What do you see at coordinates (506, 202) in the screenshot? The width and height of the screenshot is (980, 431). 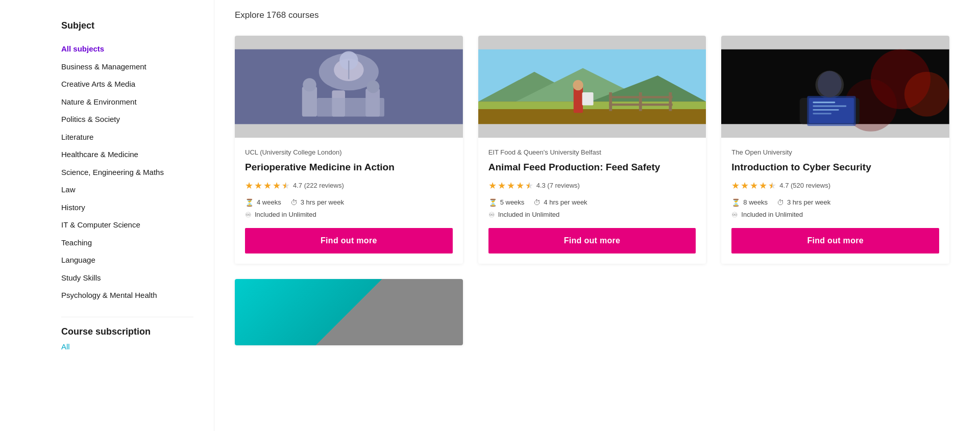 I see `weeks-item-2: ⏳ 5 weeks` at bounding box center [506, 202].